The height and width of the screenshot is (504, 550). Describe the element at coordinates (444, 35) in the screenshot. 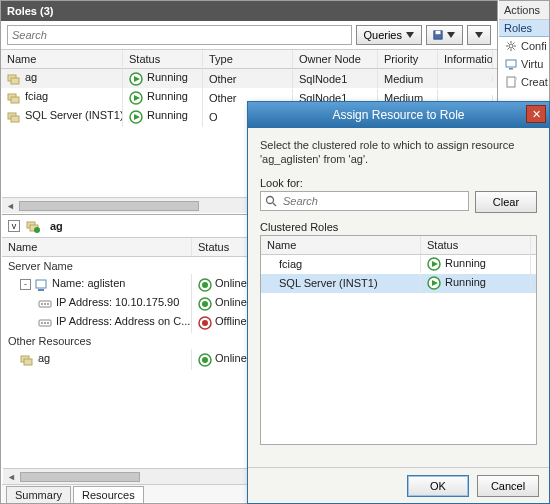

I see `save-button` at that location.